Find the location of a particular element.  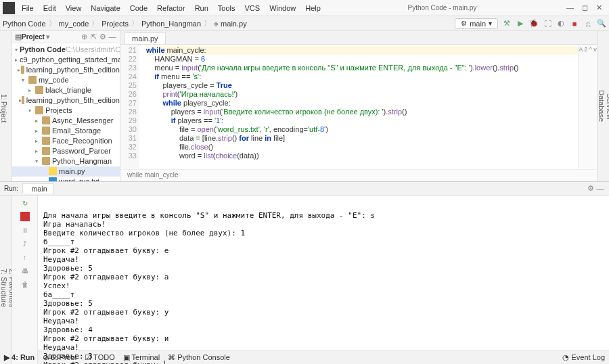

bottom-tab: ⊘ 6: Probl is located at coordinates (60, 357).